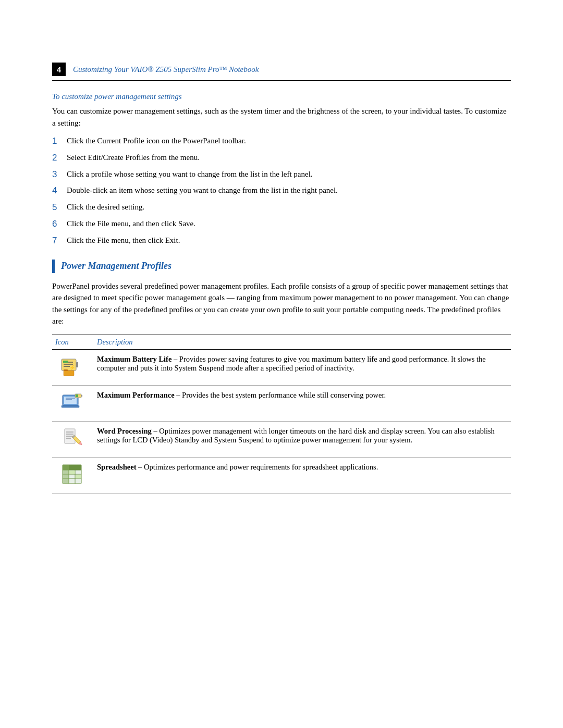 This screenshot has width=563, height=728. I want to click on step-text: Click the Current Profile icon on the Po…, so click(289, 141).